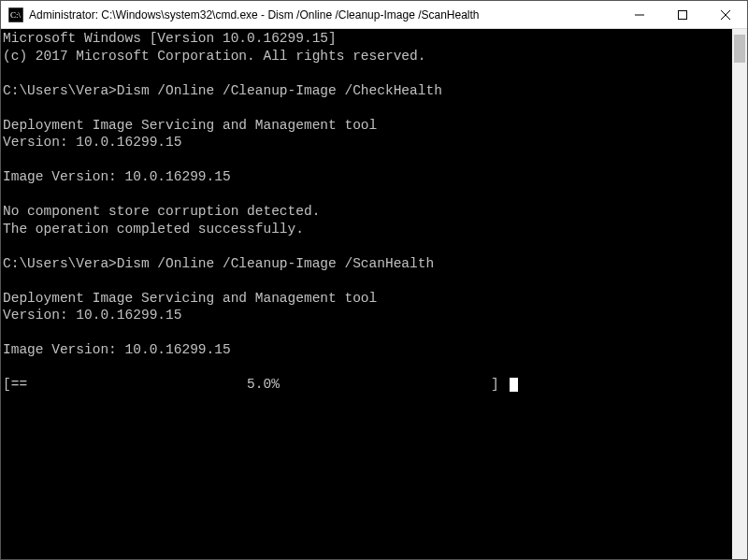 This screenshot has width=748, height=560. Describe the element at coordinates (324, 15) in the screenshot. I see `window-title: Administrator: C:\Windows\system32\cmd.e…` at that location.